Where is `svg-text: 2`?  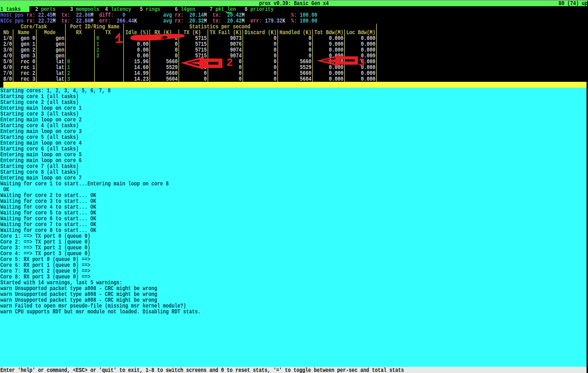
svg-text: 2 is located at coordinates (230, 62).